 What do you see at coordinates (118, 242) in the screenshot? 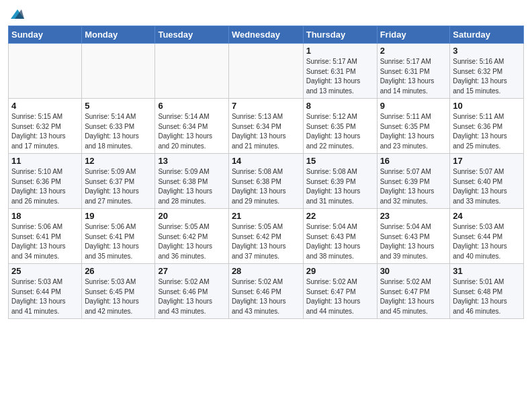
I see `day-detail: Sunrise: 5:06 AM Sunset: 6:41 PM Dayligh…` at bounding box center [118, 242].